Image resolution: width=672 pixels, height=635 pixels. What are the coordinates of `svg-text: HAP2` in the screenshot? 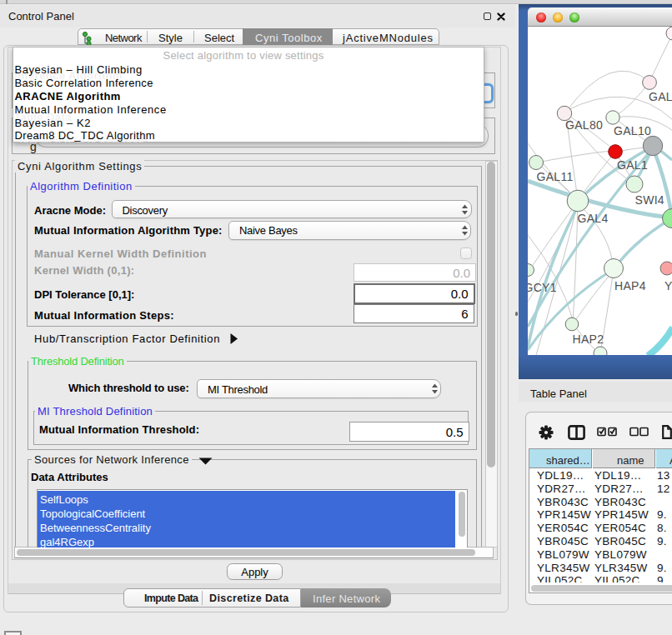 It's located at (589, 339).